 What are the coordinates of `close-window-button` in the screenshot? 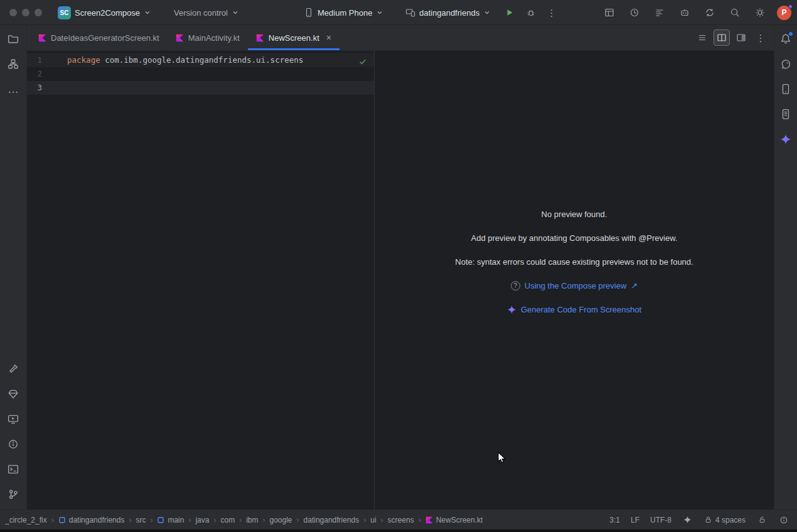 It's located at (13, 13).